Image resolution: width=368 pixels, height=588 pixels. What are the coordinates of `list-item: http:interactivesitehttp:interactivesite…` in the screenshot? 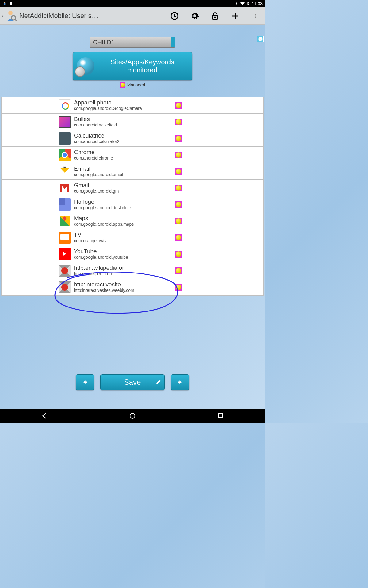 It's located at (132, 287).